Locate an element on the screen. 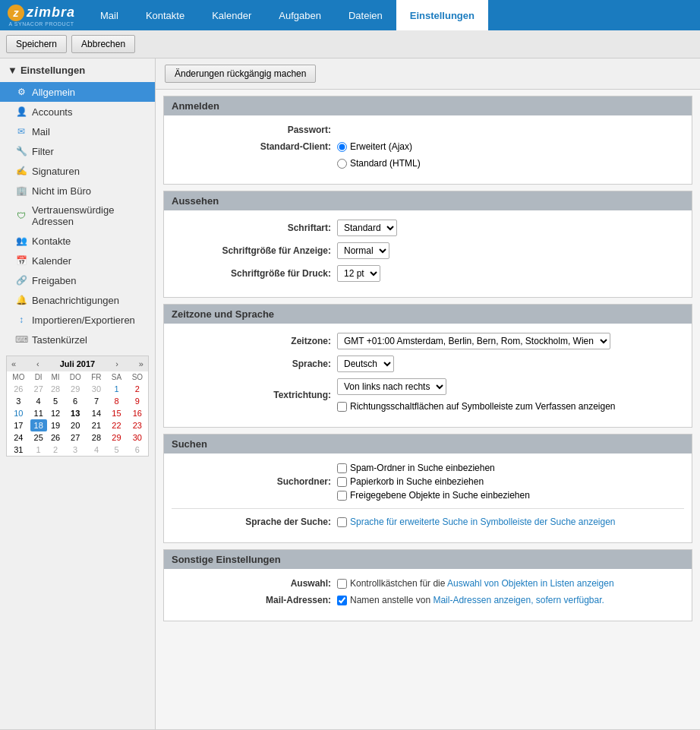 The width and height of the screenshot is (700, 730). cal-cell-w3d5: 22 is located at coordinates (117, 425).